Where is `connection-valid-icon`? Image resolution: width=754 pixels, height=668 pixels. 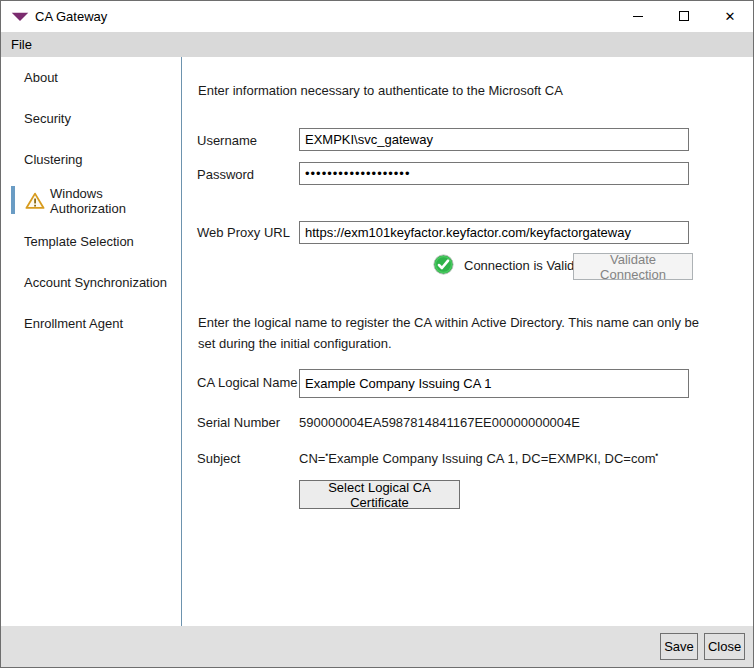 connection-valid-icon is located at coordinates (444, 264).